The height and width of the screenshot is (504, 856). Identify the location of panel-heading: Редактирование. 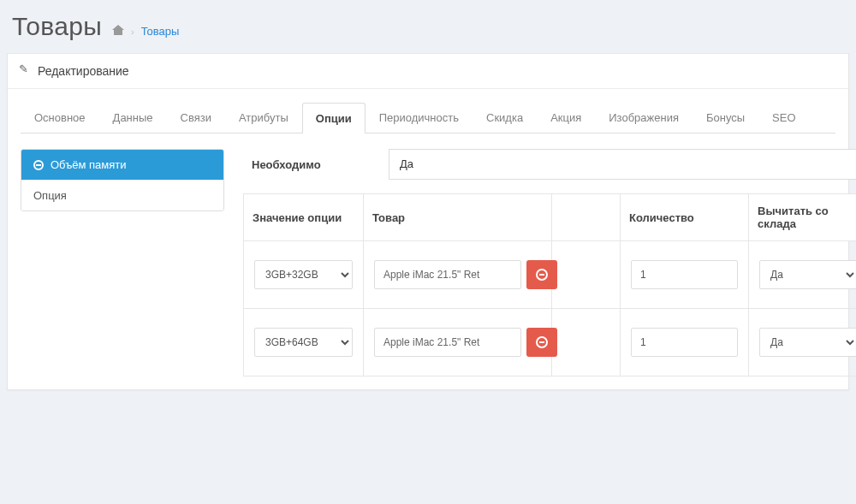
(428, 72).